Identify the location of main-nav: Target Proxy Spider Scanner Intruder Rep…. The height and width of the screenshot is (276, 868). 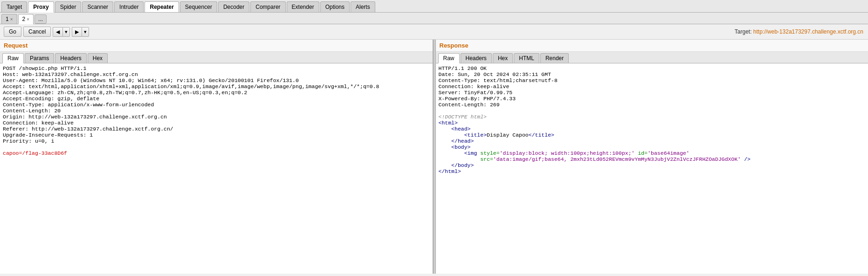
(434, 7).